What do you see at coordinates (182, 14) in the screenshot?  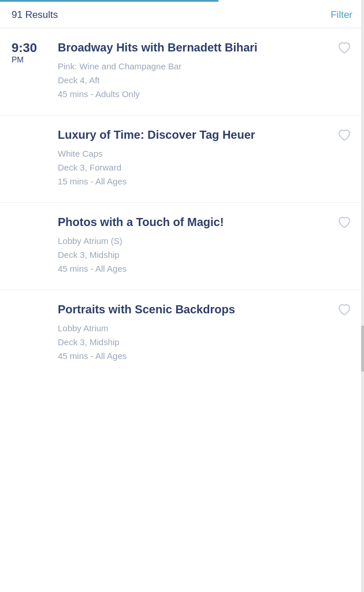 I see `header: 91 Results Filter` at bounding box center [182, 14].